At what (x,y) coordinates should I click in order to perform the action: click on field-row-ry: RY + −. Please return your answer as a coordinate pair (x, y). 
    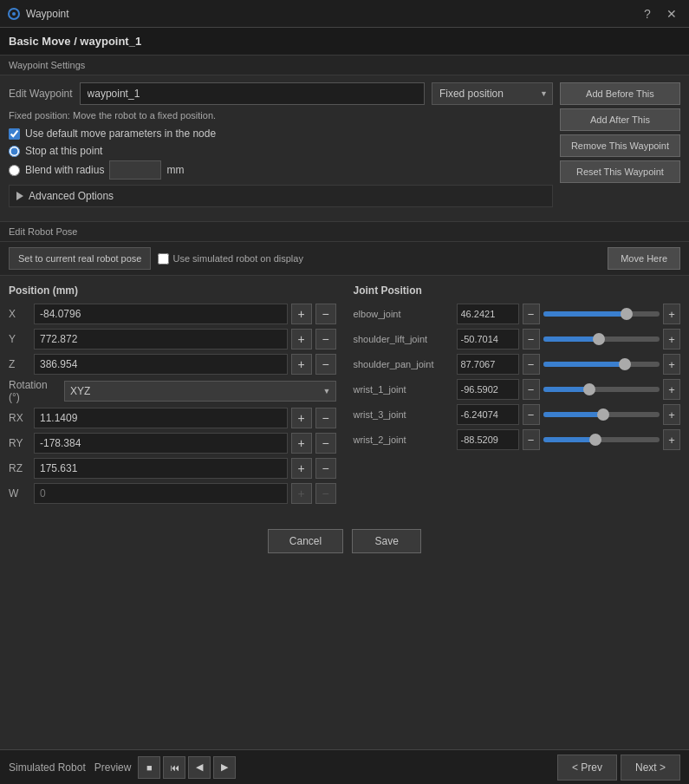
    Looking at the image, I should click on (172, 443).